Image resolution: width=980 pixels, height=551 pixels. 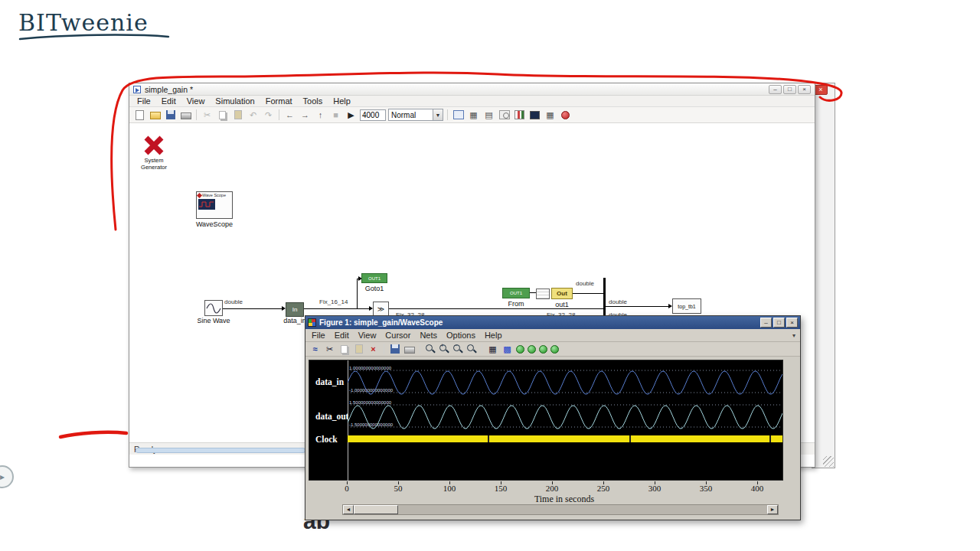 I want to click on clipboard-icon, so click(x=359, y=349).